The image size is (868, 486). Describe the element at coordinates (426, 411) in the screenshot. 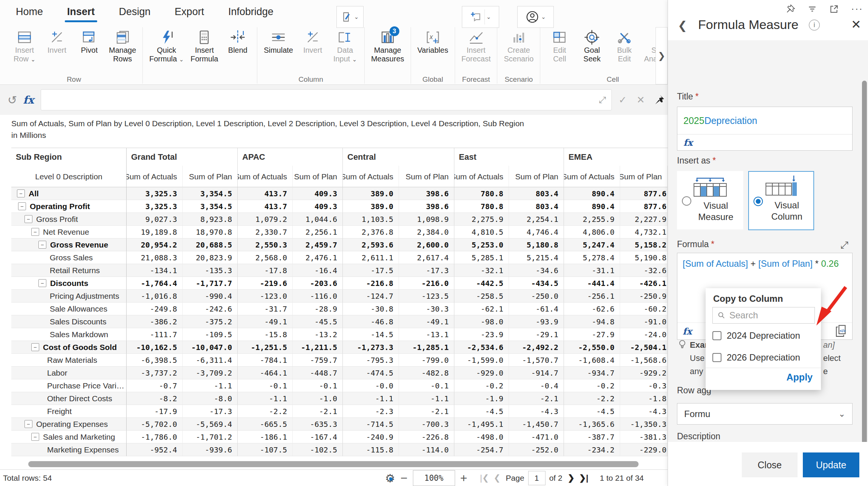

I see `value-cell: -2.1` at that location.